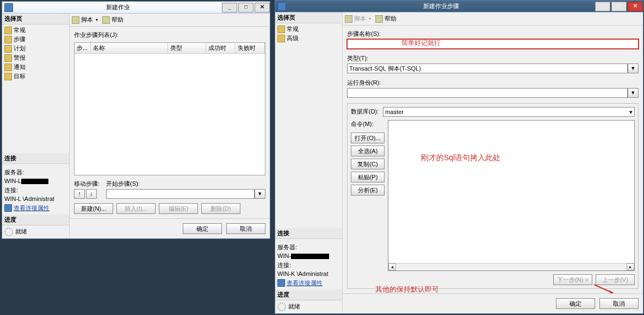  What do you see at coordinates (309, 274) in the screenshot?
I see `connection-value: WIN-K \Administrat` at bounding box center [309, 274].